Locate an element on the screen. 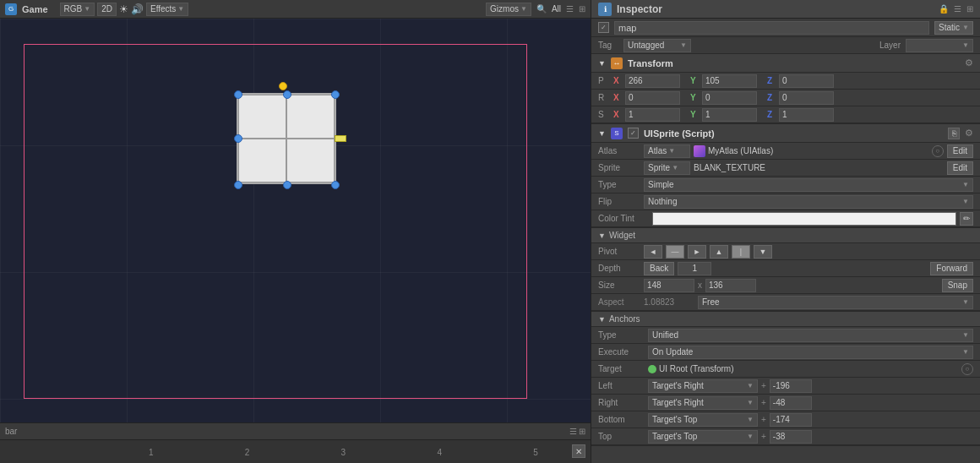  atlas-row: Atlas Atlas ▼ MyAtlas (UIAtlas) ○ Edit is located at coordinates (786, 151).